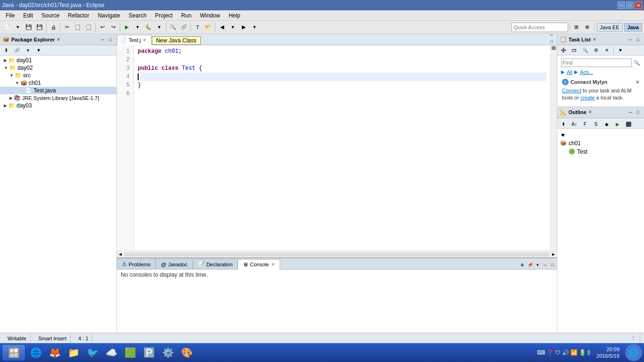  What do you see at coordinates (586, 72) in the screenshot?
I see `filter-active-link: Acti...` at bounding box center [586, 72].